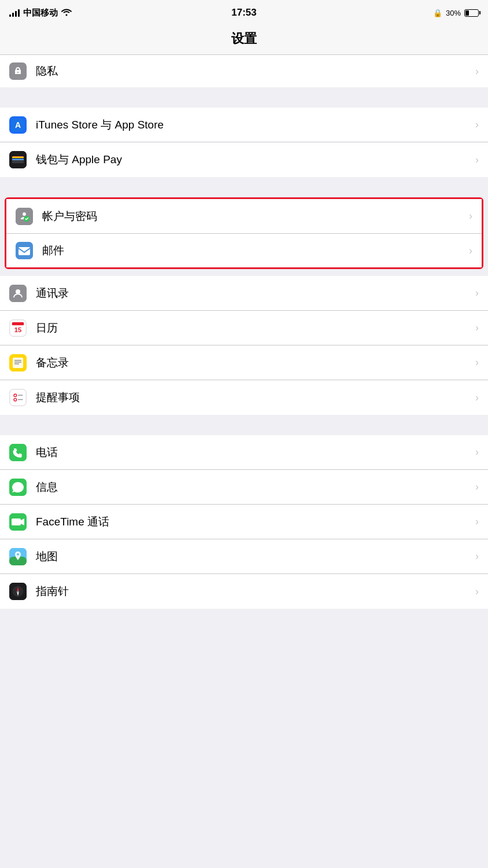 The width and height of the screenshot is (488, 868). What do you see at coordinates (256, 363) in the screenshot?
I see `notes-label: 备忘录` at bounding box center [256, 363].